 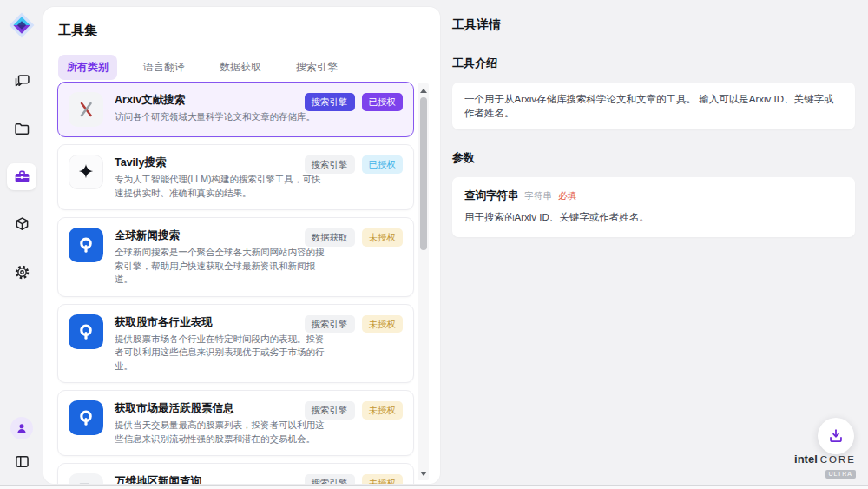 What do you see at coordinates (221, 323) in the screenshot?
I see `tool-name: 获取股市各行业表现` at bounding box center [221, 323].